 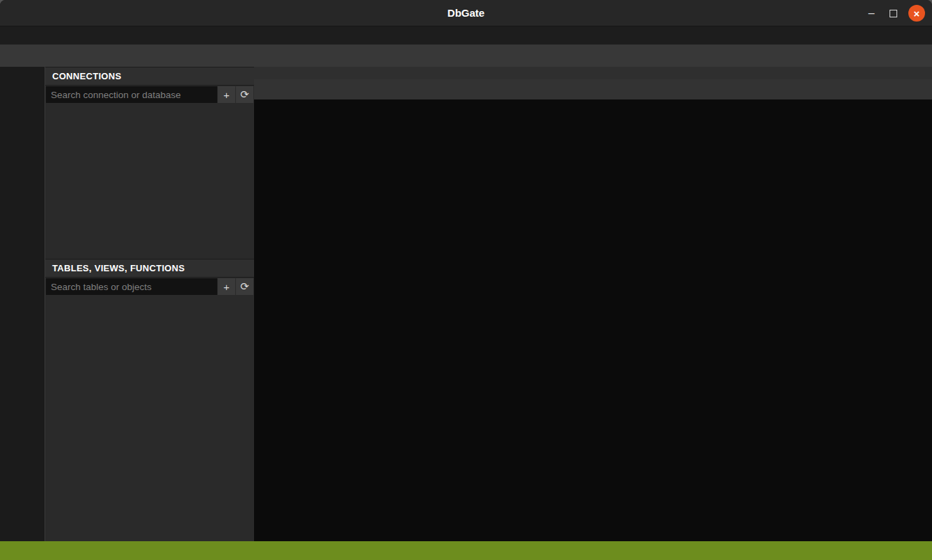 I want to click on menu-bar, so click(x=466, y=35).